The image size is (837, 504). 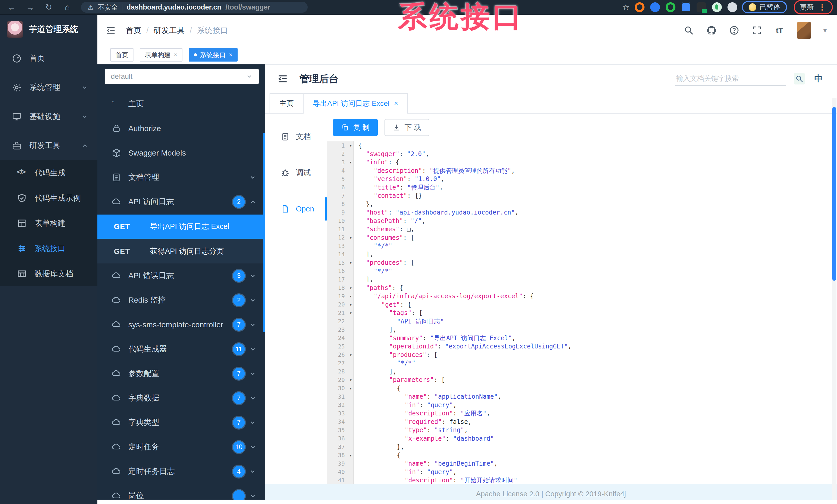 What do you see at coordinates (355, 103) in the screenshot?
I see `doc-tab: 导出API 访问日志 Excel×` at bounding box center [355, 103].